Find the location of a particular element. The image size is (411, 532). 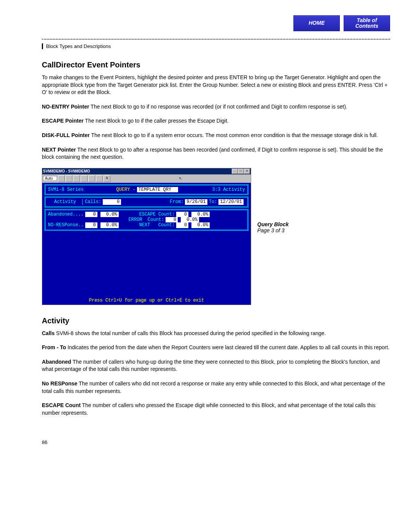

breadcrumb: Block Types and Descriptions is located at coordinates (216, 46).